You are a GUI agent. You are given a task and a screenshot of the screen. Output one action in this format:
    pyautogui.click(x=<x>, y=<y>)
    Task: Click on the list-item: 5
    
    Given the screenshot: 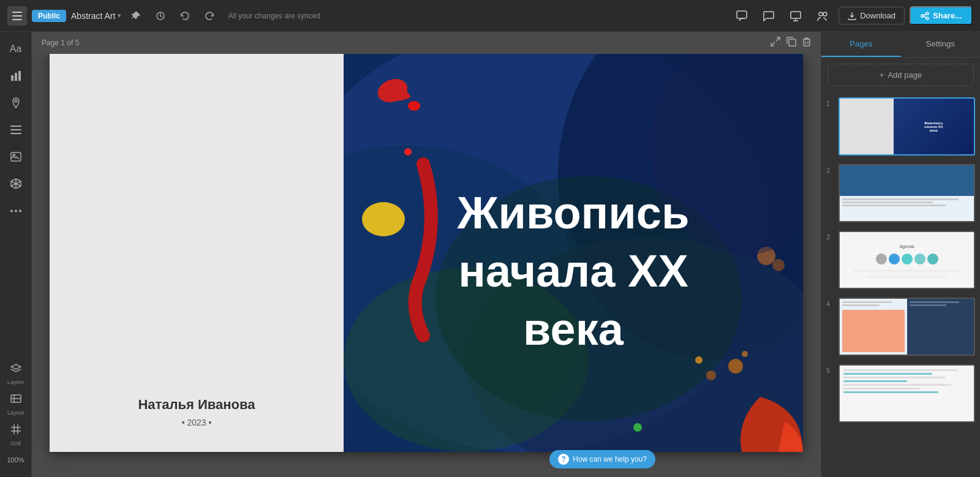 What is the action you would take?
    pyautogui.click(x=900, y=396)
    